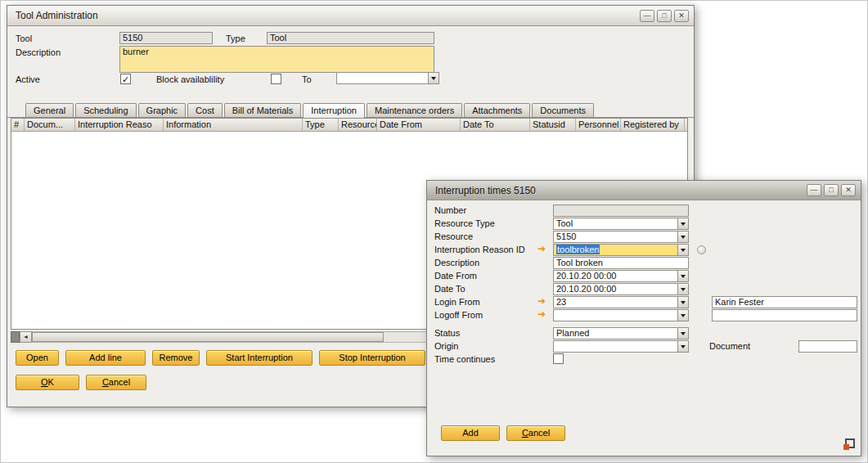 The width and height of the screenshot is (868, 463). I want to click on table-column-header: Personnel I, so click(599, 124).